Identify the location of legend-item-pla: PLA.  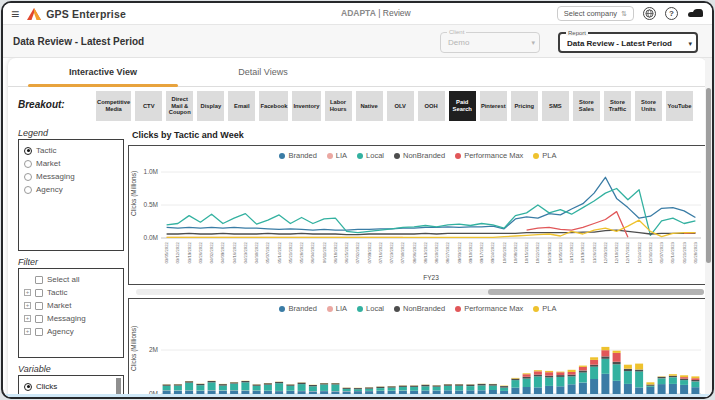
(544, 308).